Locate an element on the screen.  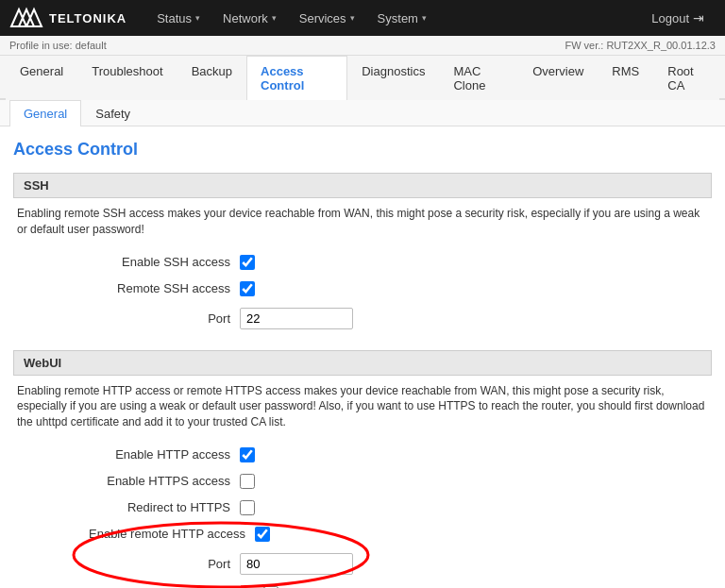
profile-in-use: Profile in use: default is located at coordinates (59, 45).